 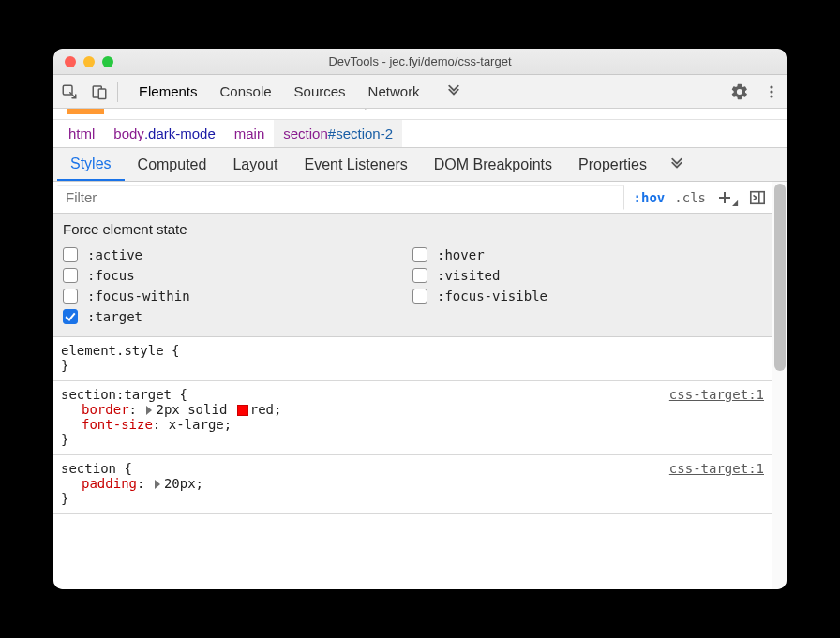 What do you see at coordinates (780, 277) in the screenshot?
I see `scrollbar-thumb` at bounding box center [780, 277].